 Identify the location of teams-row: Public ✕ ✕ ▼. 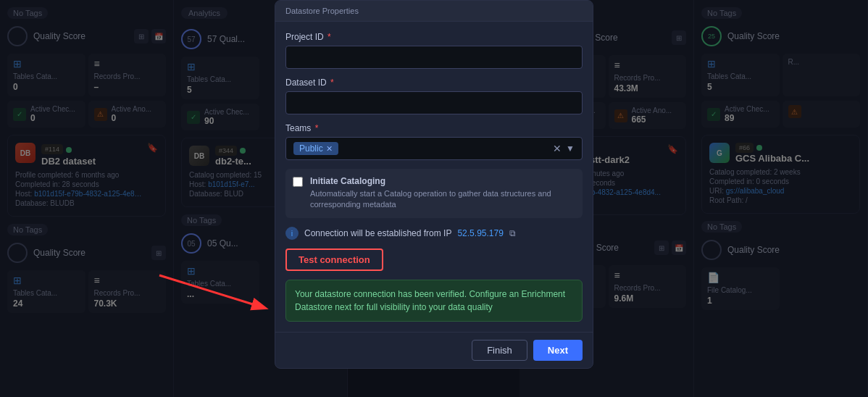
(434, 149).